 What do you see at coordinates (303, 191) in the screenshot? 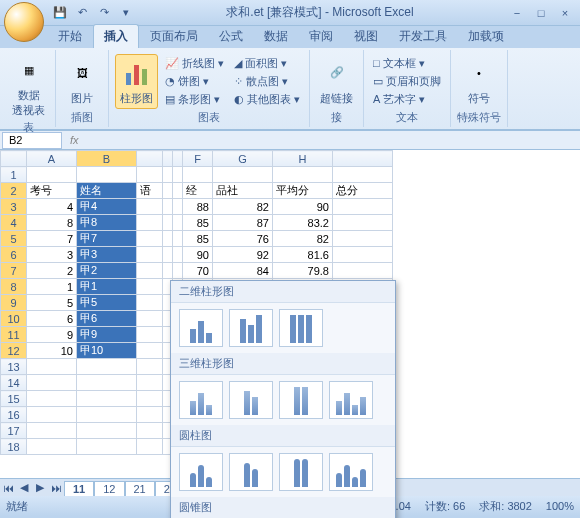
I see `cell: 平均分` at bounding box center [303, 191].